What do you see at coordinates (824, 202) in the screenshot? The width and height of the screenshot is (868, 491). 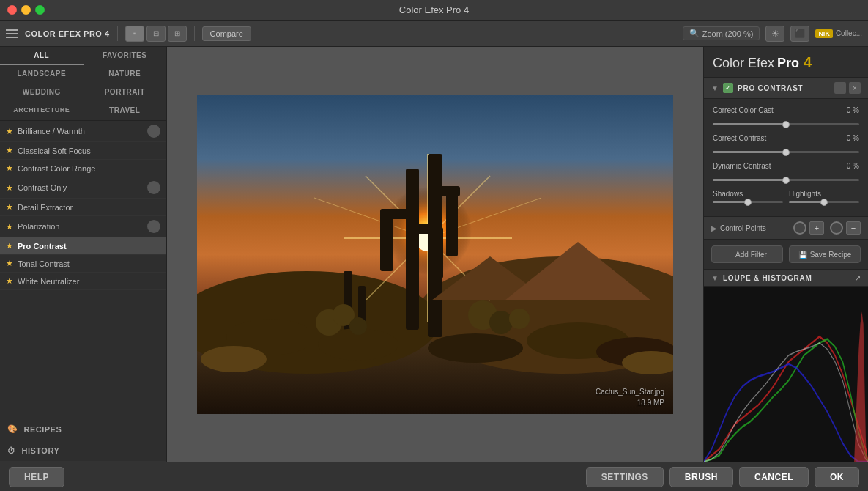 I see `highlights-slider` at bounding box center [824, 202].